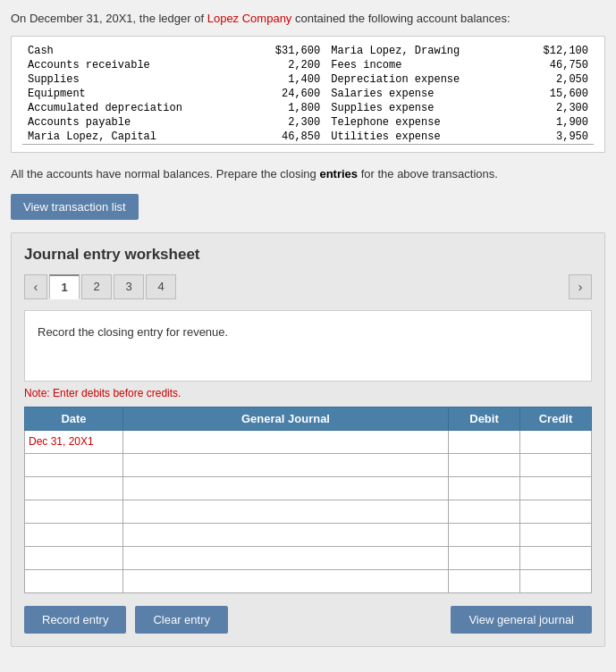 This screenshot has height=672, width=616. I want to click on account-name: Maria Lopez, Drawing, so click(421, 51).